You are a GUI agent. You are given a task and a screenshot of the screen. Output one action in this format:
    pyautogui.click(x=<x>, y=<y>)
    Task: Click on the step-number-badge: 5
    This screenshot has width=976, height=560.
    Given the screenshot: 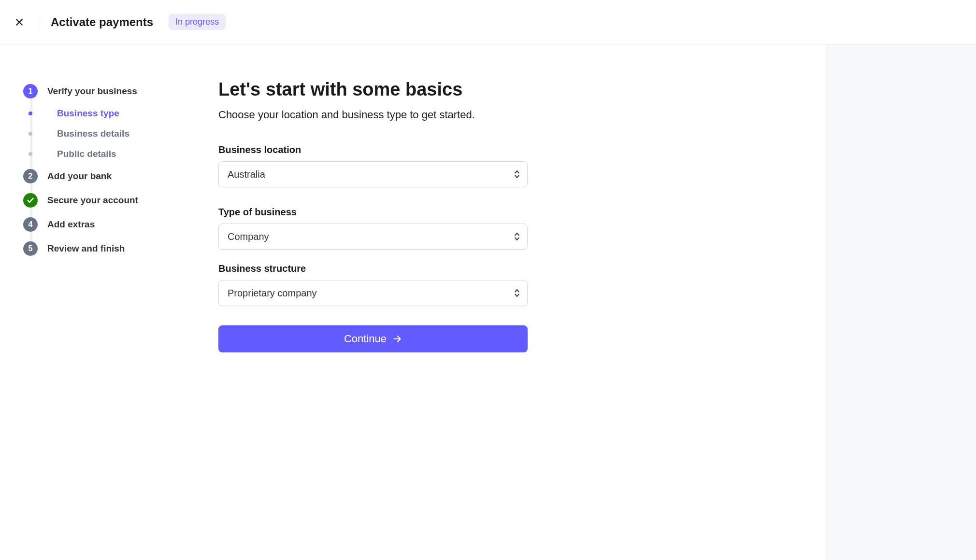 What is the action you would take?
    pyautogui.click(x=30, y=249)
    